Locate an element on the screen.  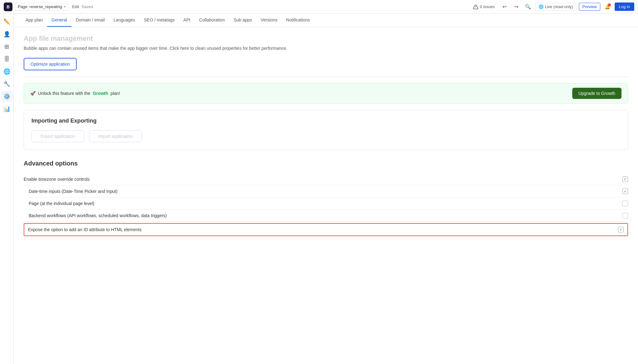
sidebar-item-chart: 📊 is located at coordinates (7, 109).